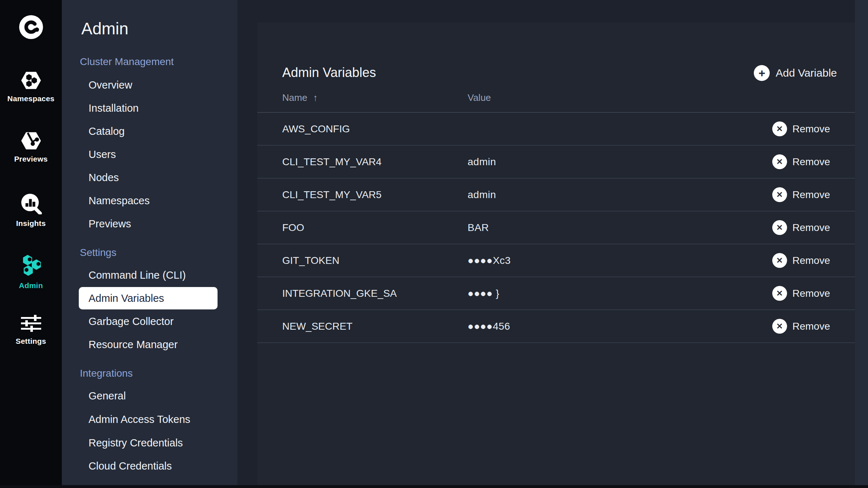  Describe the element at coordinates (98, 253) in the screenshot. I see `section-header-settings: Settings` at that location.